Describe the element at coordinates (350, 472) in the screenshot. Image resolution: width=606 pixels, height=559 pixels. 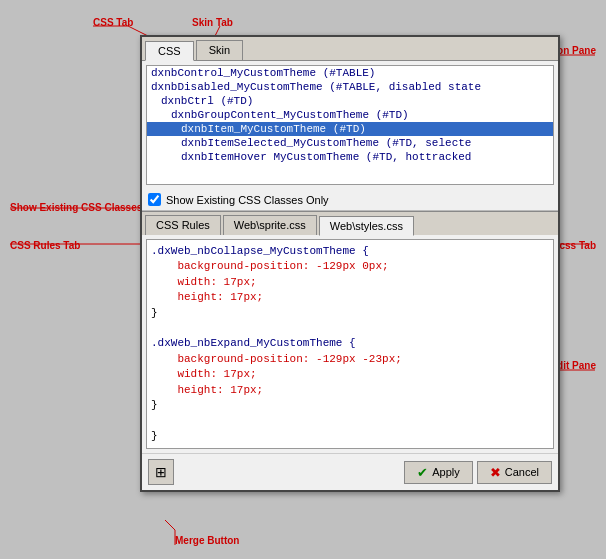
I see `footer: ⊞ ✔ Apply ✖ Cancel` at that location.